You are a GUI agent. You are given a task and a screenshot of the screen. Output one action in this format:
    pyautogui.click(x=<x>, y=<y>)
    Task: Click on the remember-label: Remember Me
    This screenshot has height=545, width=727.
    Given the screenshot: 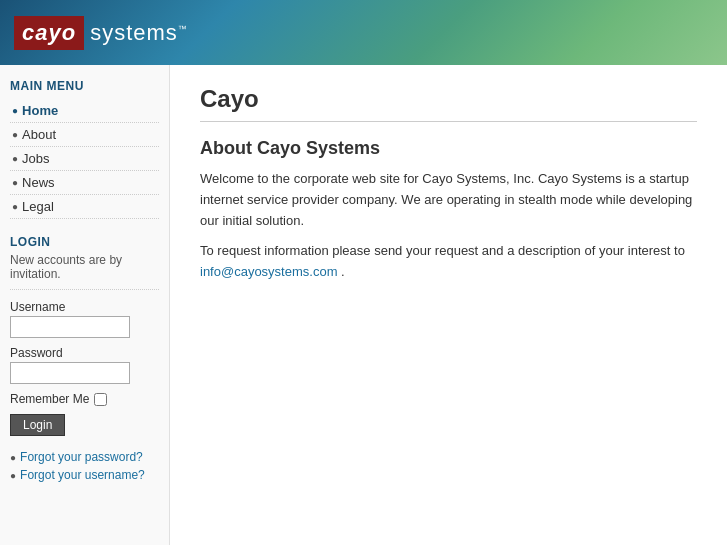 What is the action you would take?
    pyautogui.click(x=50, y=399)
    